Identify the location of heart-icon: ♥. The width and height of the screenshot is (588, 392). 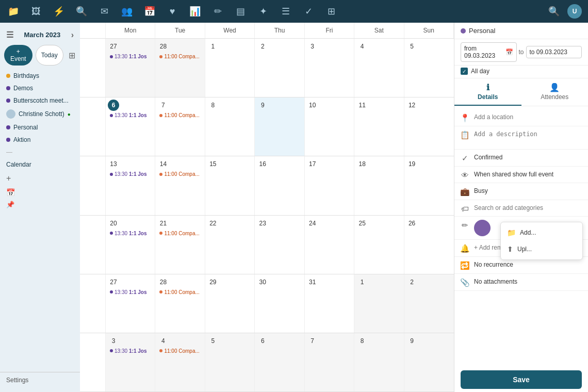
(172, 11).